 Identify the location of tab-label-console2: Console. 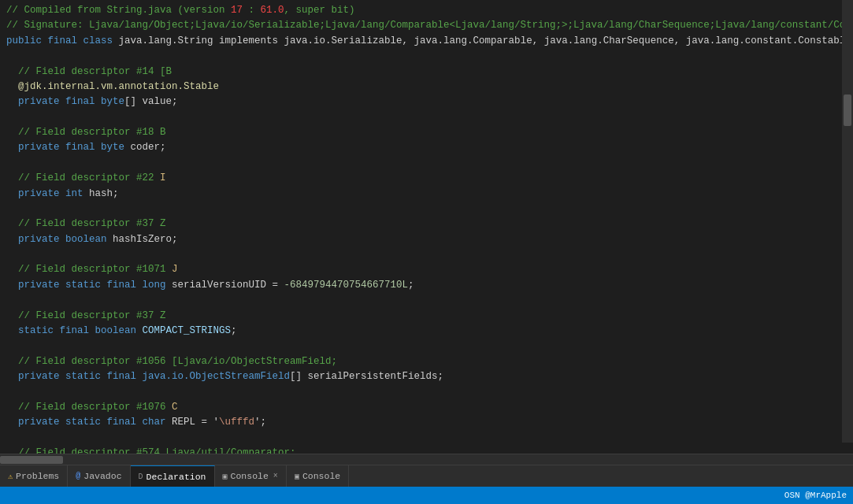
(321, 476).